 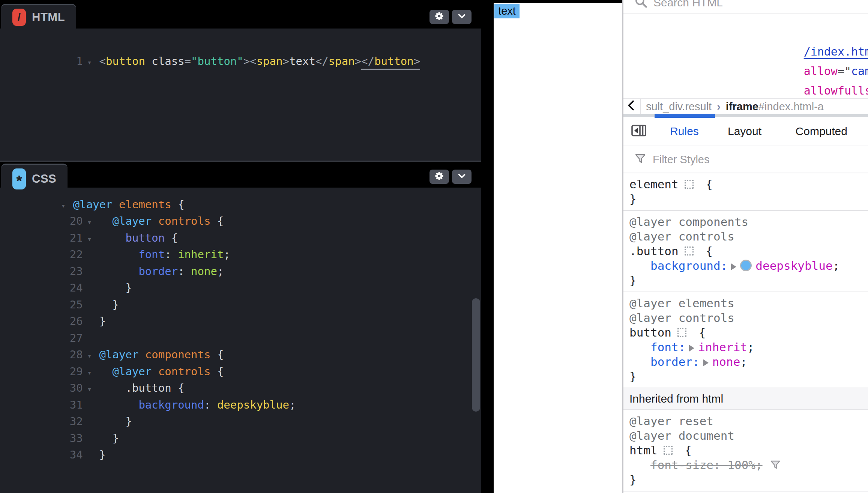 I want to click on code-token: @layer document, so click(x=682, y=436).